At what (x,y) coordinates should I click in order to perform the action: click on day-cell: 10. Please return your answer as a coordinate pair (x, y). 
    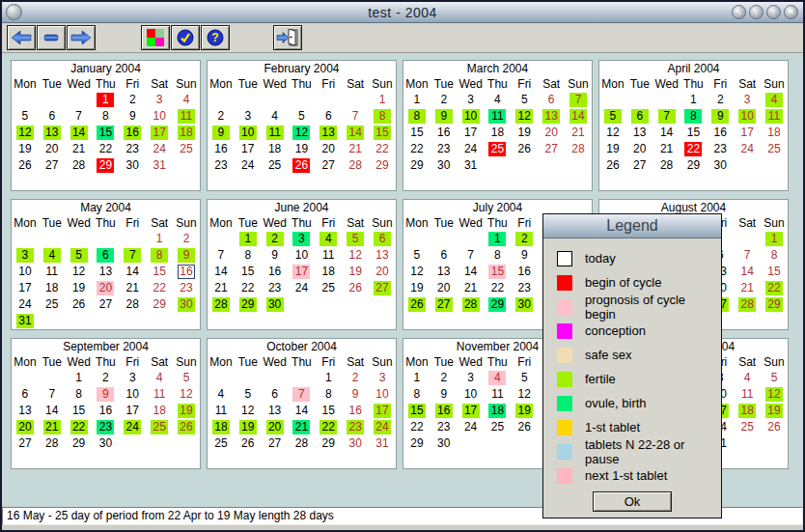
    Looking at the image, I should click on (25, 272).